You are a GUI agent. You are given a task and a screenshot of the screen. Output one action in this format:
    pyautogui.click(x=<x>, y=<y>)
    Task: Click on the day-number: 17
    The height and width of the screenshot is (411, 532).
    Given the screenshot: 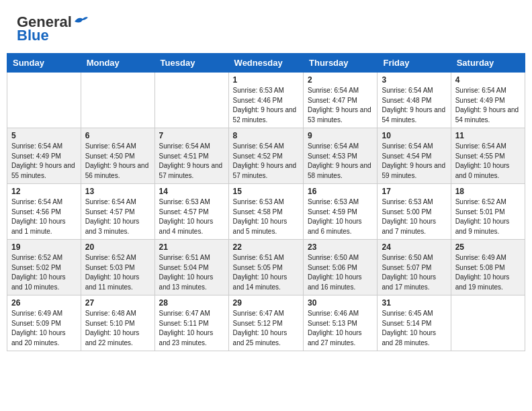 What is the action you would take?
    pyautogui.click(x=414, y=191)
    